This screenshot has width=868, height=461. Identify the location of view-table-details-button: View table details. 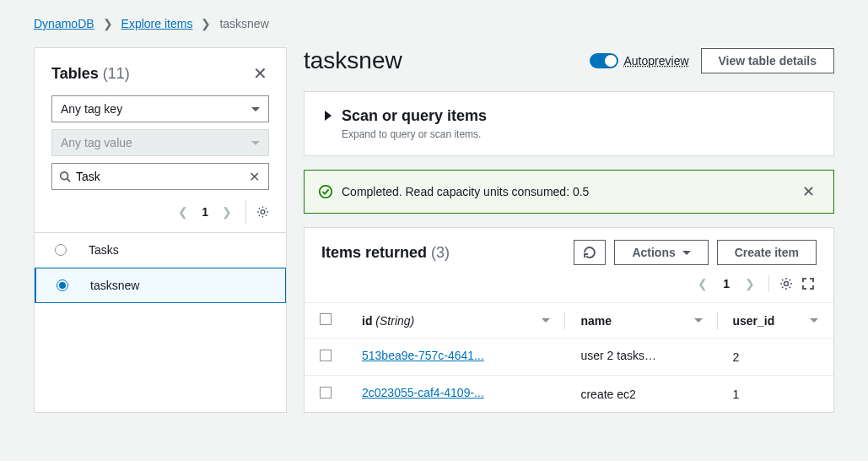
(768, 61).